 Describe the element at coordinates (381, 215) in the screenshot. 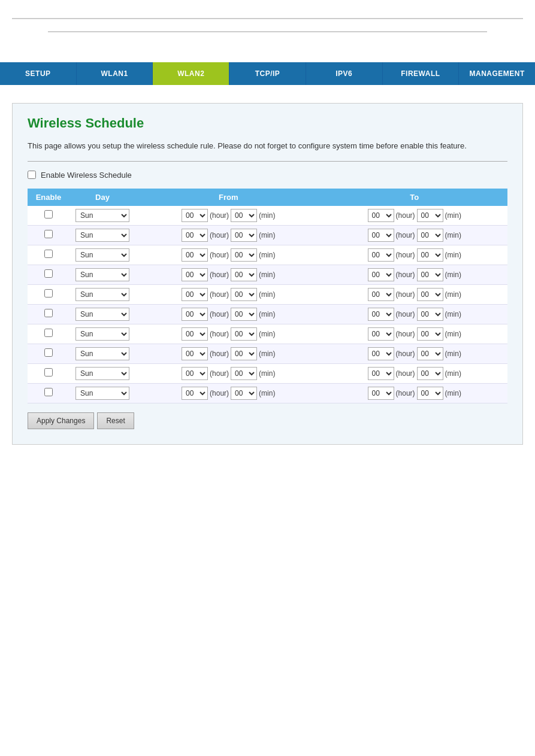

I see `to-hour-0: 0001020304050607080910111213141516171819…` at that location.